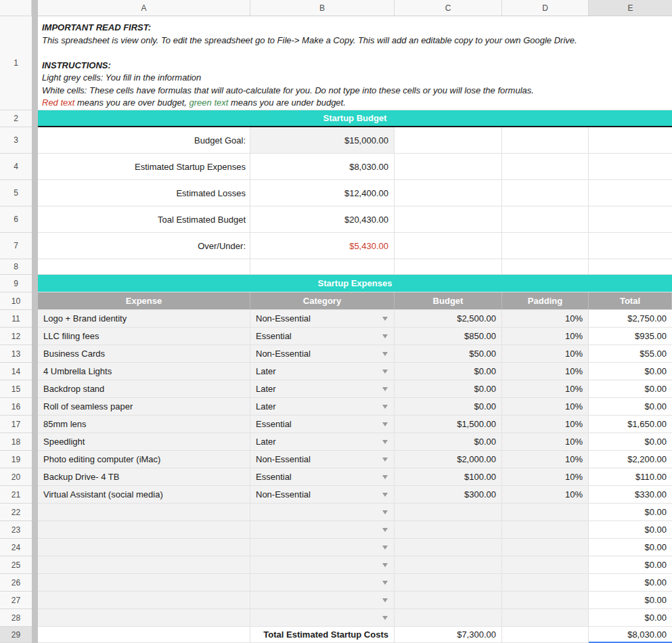 The width and height of the screenshot is (672, 643). I want to click on row-header: 23, so click(16, 530).